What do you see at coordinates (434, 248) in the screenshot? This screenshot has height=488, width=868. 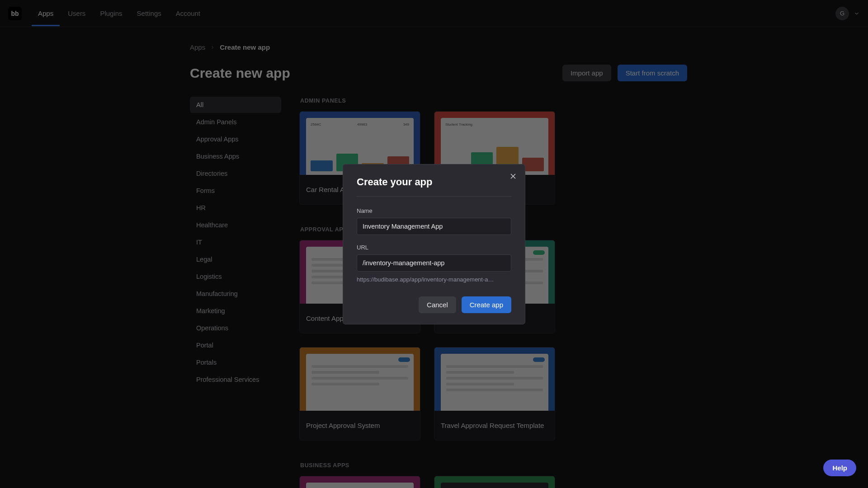 I see `url-label: URL` at bounding box center [434, 248].